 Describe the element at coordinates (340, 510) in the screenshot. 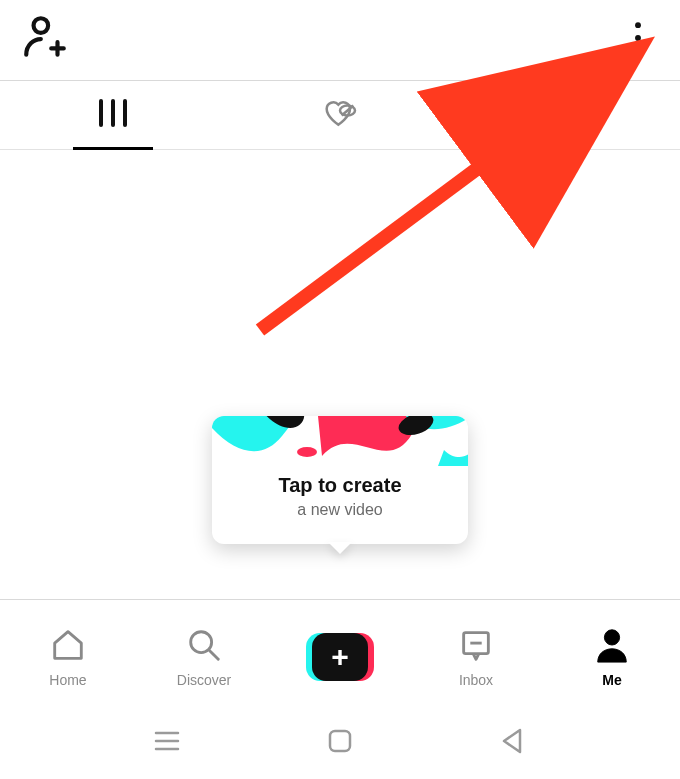

I see `tooltip-subtitle: a new video` at that location.